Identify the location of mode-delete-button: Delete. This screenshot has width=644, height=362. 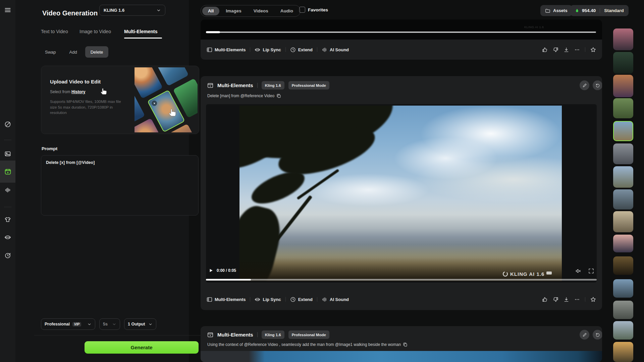
(97, 52).